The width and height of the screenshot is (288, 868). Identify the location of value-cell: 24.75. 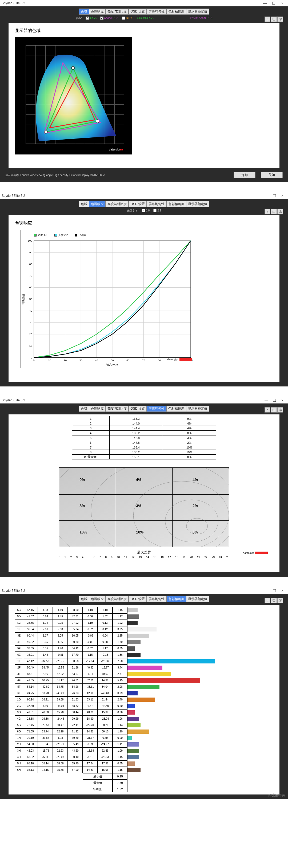
(30, 693).